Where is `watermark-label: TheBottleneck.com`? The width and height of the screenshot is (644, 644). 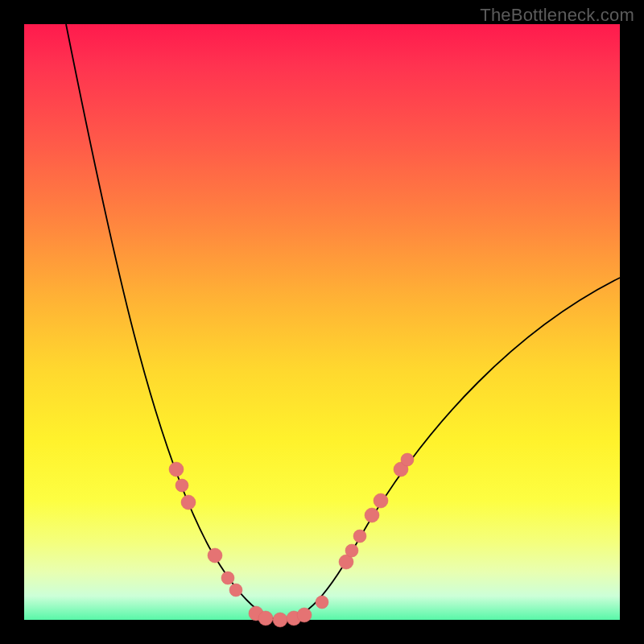 watermark-label: TheBottleneck.com is located at coordinates (557, 15).